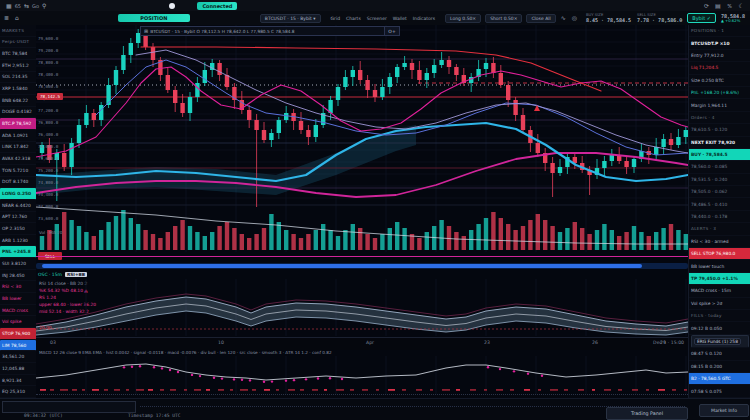 The image size is (750, 420). I want to click on menu-item-screener: Screener, so click(377, 18).